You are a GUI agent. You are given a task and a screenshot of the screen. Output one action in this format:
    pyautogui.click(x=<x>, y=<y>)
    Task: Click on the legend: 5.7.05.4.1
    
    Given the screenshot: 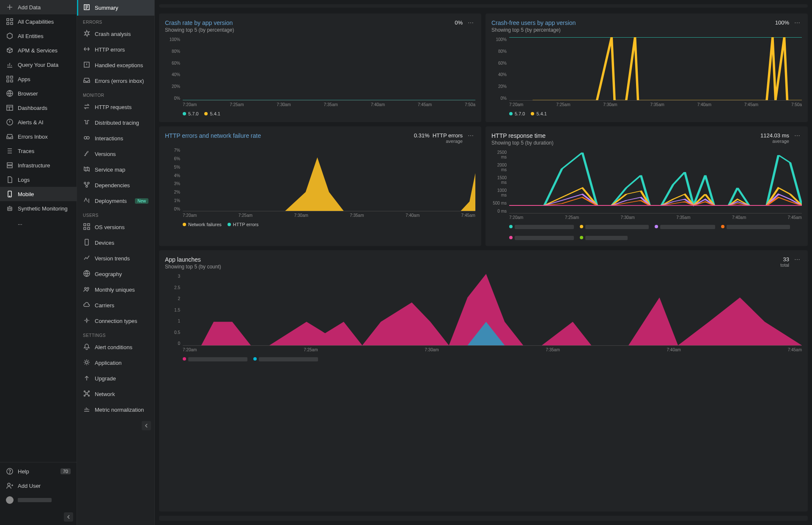 What is the action you would take?
    pyautogui.click(x=647, y=114)
    